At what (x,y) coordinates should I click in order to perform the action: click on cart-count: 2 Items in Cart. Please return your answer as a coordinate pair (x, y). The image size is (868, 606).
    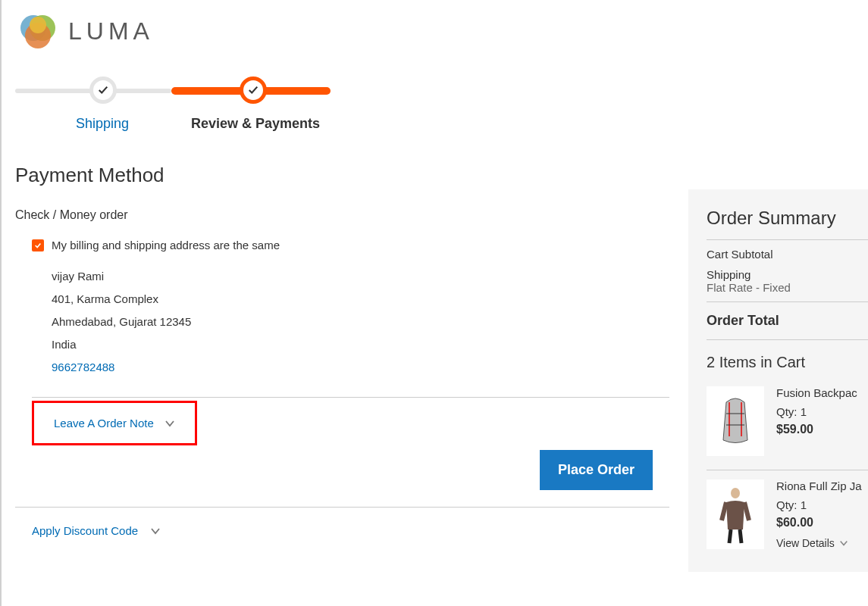
    Looking at the image, I should click on (787, 363).